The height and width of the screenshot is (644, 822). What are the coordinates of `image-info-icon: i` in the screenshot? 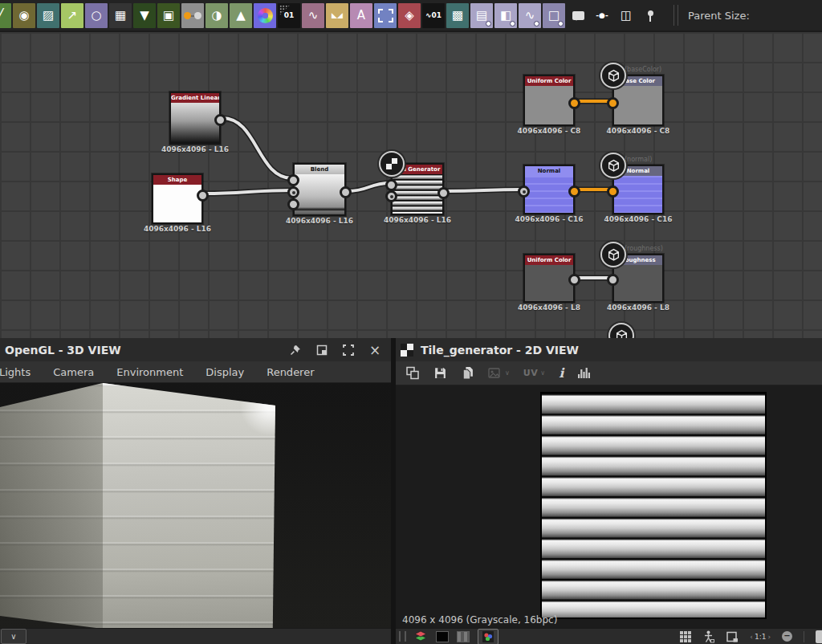 It's located at (561, 373).